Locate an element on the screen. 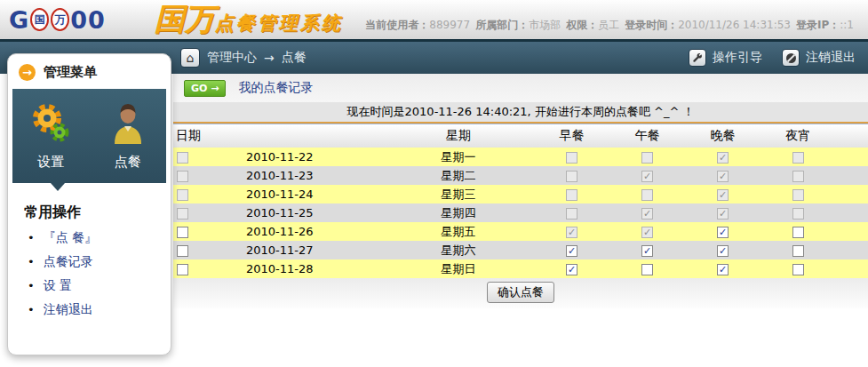  arrow-circle-icon: → is located at coordinates (27, 73).